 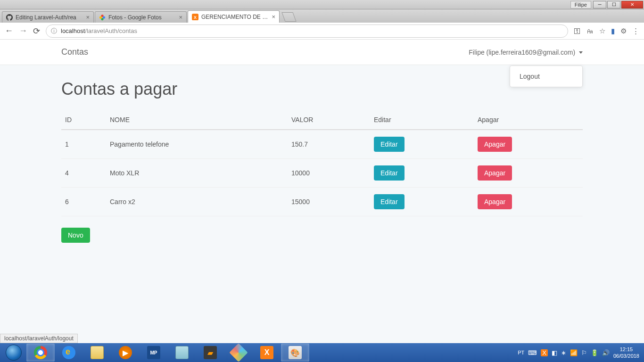 What do you see at coordinates (546, 76) in the screenshot?
I see `logout-link: Logout` at bounding box center [546, 76].